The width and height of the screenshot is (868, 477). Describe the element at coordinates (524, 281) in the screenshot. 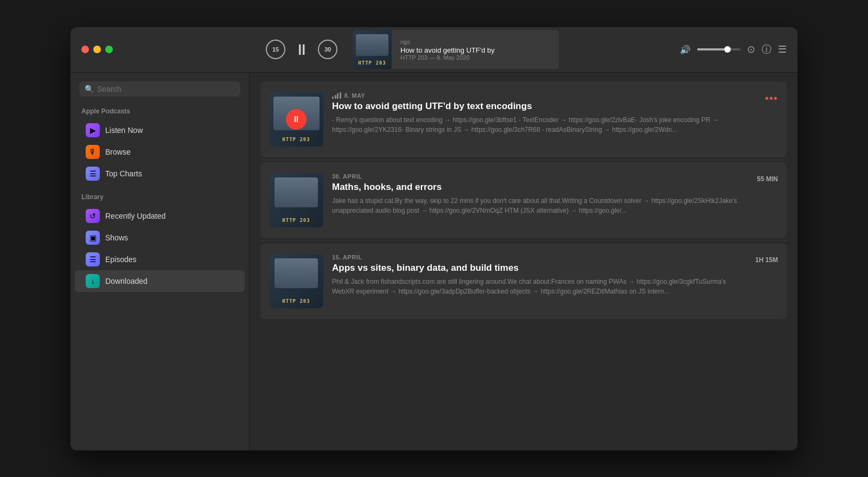

I see `episode-card-3: HTTP 203 15. APRIL Apps vs sites, binary…` at that location.